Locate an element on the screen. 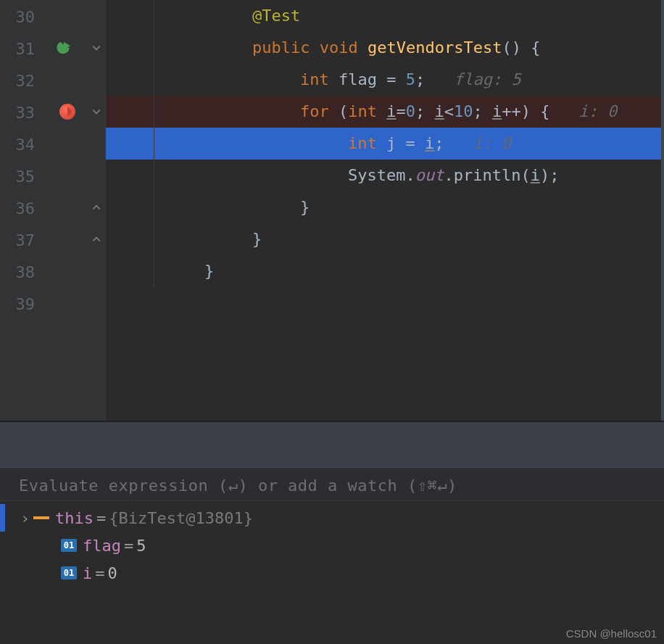 This screenshot has height=644, width=664. variable-value: 5 is located at coordinates (141, 545).